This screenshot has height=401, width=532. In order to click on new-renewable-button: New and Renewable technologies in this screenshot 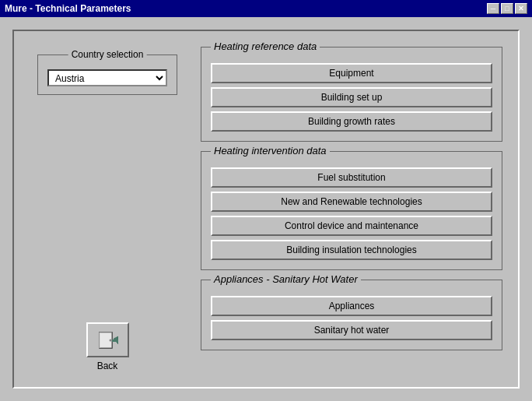, I will do `click(352, 202)`.